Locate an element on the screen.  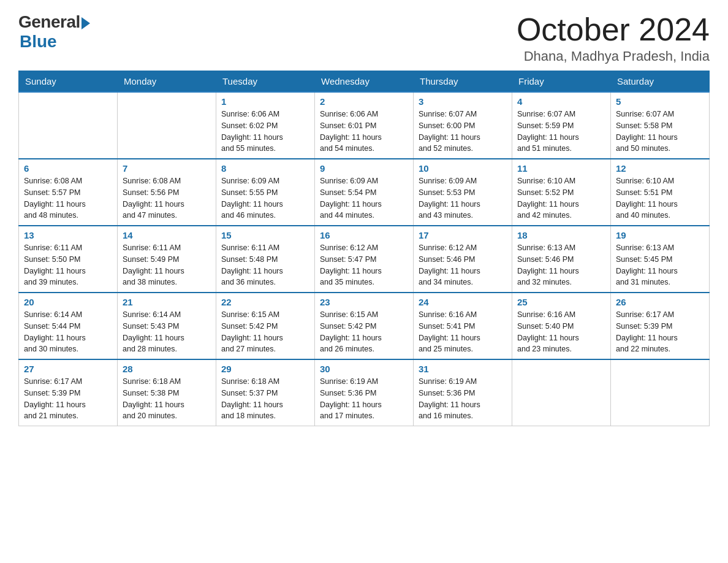
day-info: Sunrise: 6:18 AM Sunset: 5:37 PM Dayligh… is located at coordinates (265, 399).